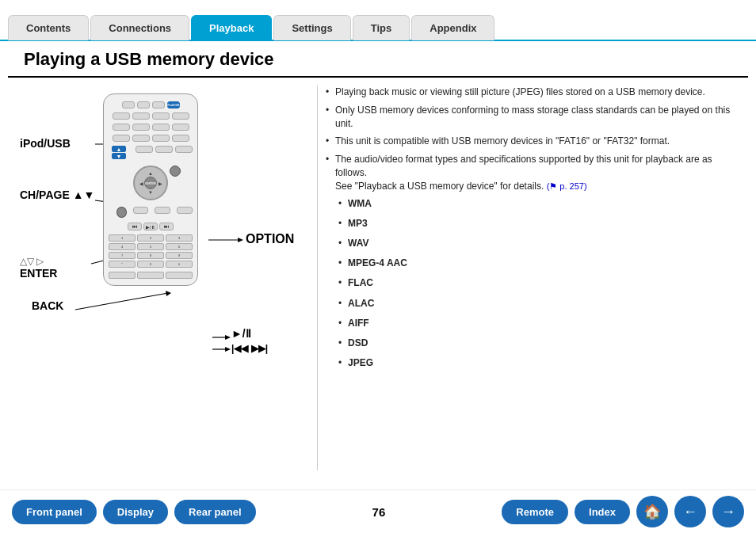  What do you see at coordinates (439, 186) in the screenshot?
I see `see-text: See "Playback a USB memory device" for d…` at bounding box center [439, 186].